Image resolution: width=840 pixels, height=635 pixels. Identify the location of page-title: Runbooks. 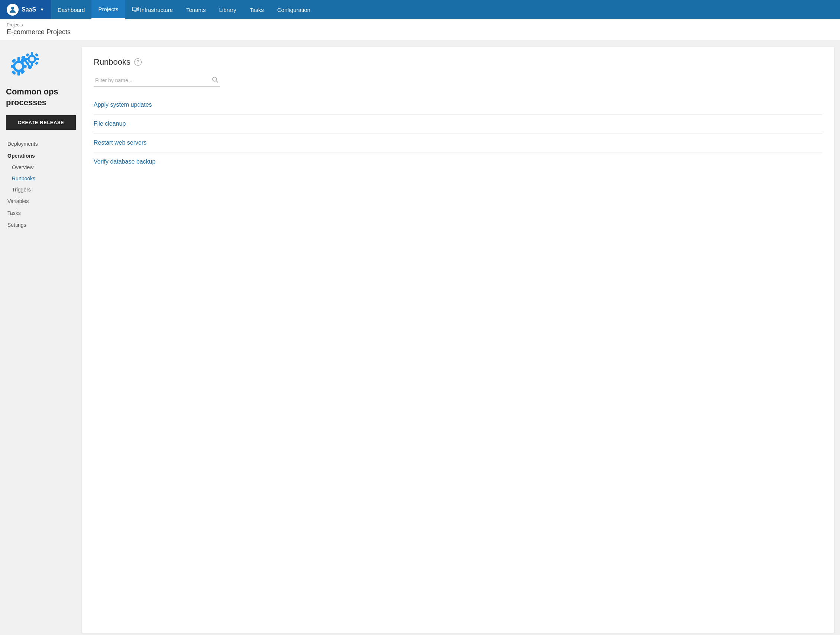
(112, 62).